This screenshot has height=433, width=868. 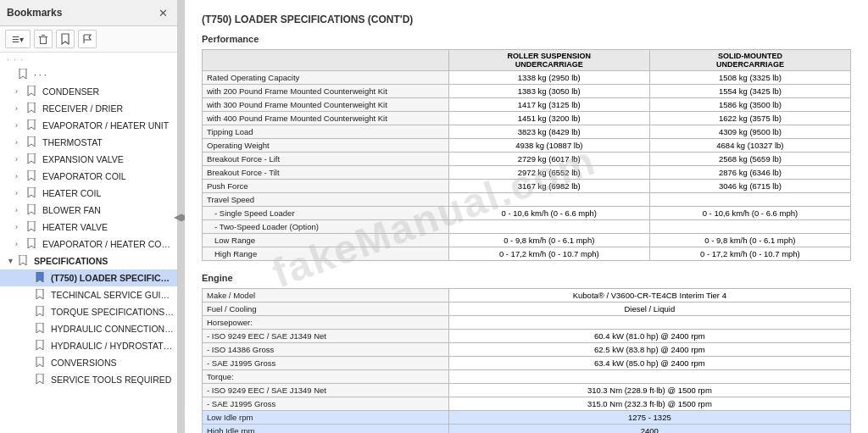 I want to click on bookmark-label: TORQUE SPECIFICATIONS FOR BOLTS, so click(x=112, y=312).